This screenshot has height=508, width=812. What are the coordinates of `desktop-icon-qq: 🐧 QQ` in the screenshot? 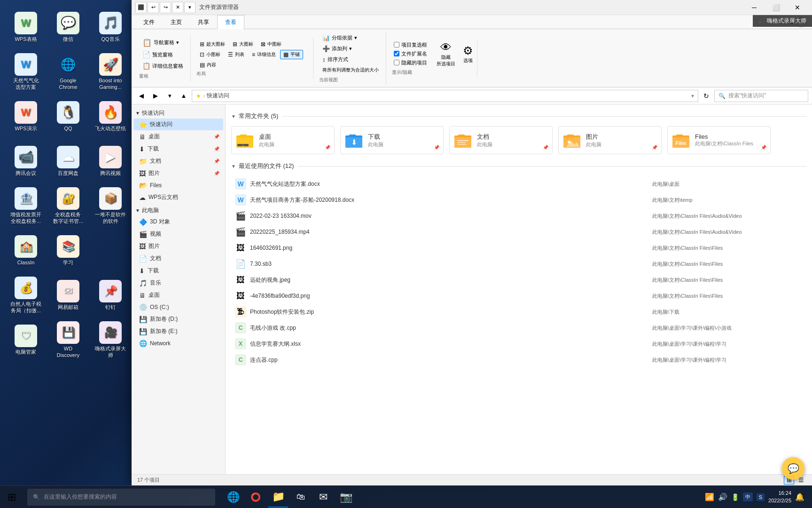 It's located at (68, 117).